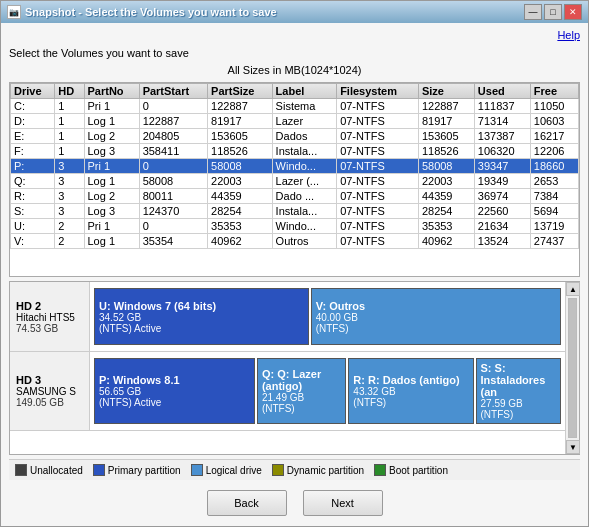 Image resolution: width=589 pixels, height=527 pixels. Describe the element at coordinates (446, 92) in the screenshot. I see `col-size: Size` at that location.